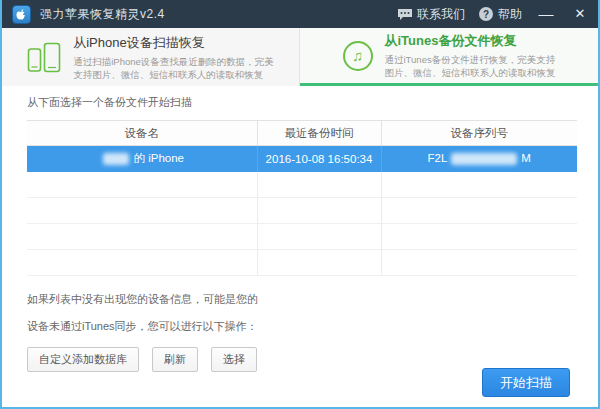  I want to click on notice-line-1: 如果列表中没有出现您的设备信息，可能是您的, so click(300, 300).